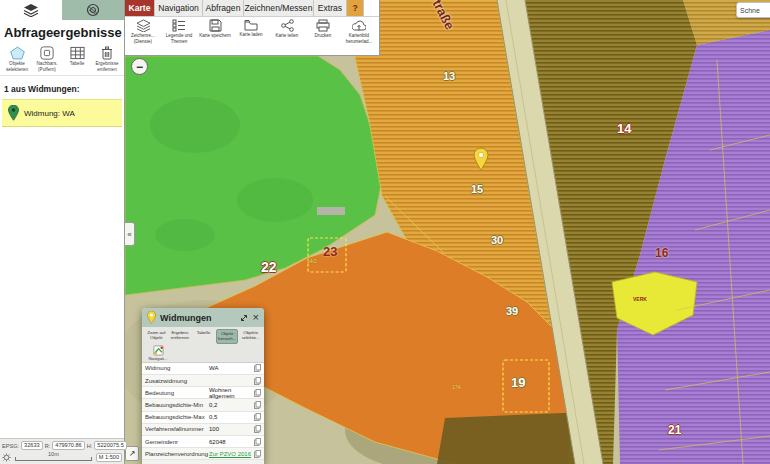 This screenshot has width=770, height=464. What do you see at coordinates (203, 386) in the screenshot?
I see `popup-widmungen: Widmungen × Zoom auf Objekt Ergebnis ent…` at bounding box center [203, 386].